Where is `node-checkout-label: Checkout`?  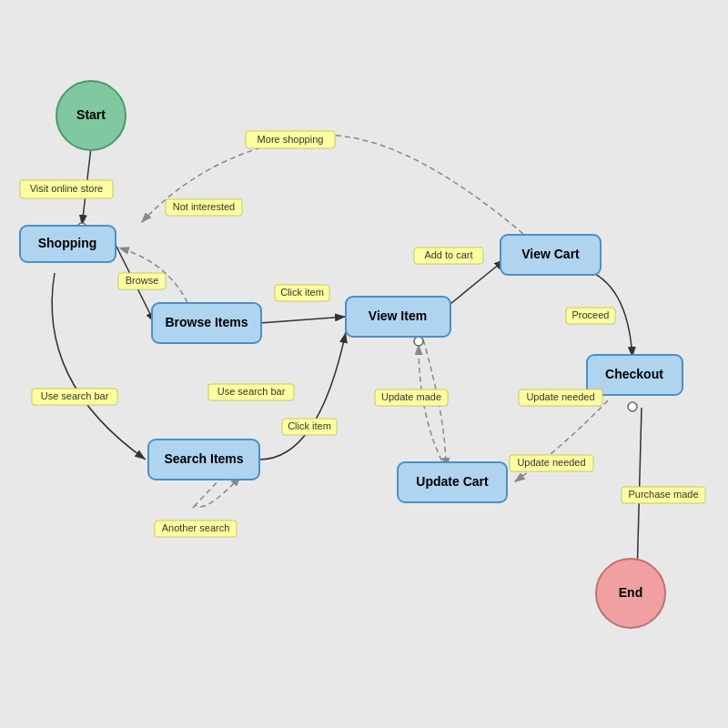 node-checkout-label: Checkout is located at coordinates (634, 374).